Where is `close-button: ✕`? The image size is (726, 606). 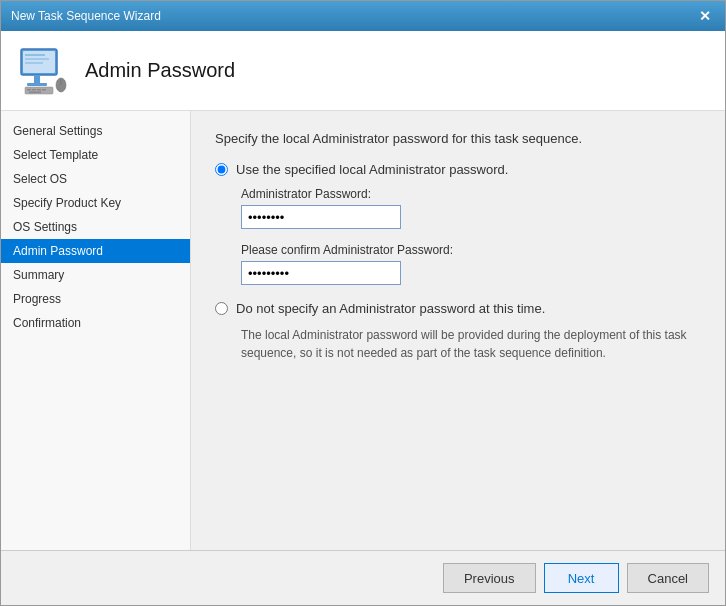
close-button: ✕ is located at coordinates (705, 16).